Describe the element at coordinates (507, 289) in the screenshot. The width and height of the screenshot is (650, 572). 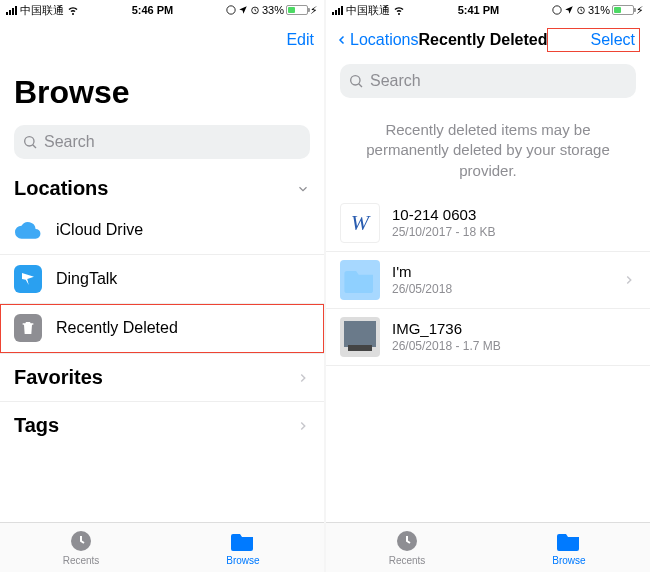
I see `file-meta: 26/05/2018` at that location.